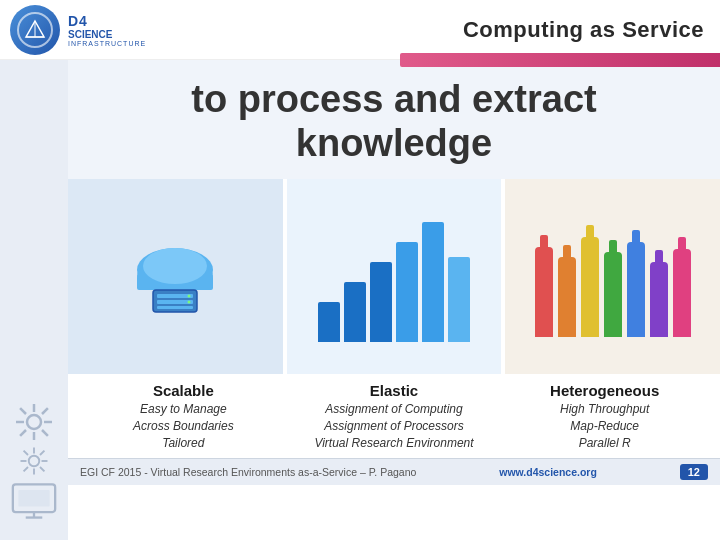 The image size is (720, 540). Describe the element at coordinates (584, 30) in the screenshot. I see `header-title: Computing as Service` at that location.